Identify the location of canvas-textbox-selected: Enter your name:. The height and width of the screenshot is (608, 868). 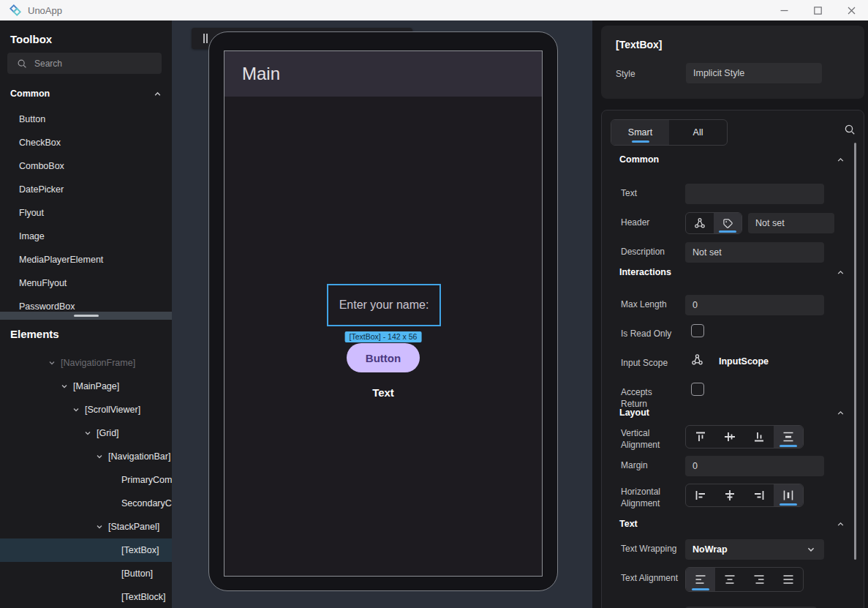
(384, 305).